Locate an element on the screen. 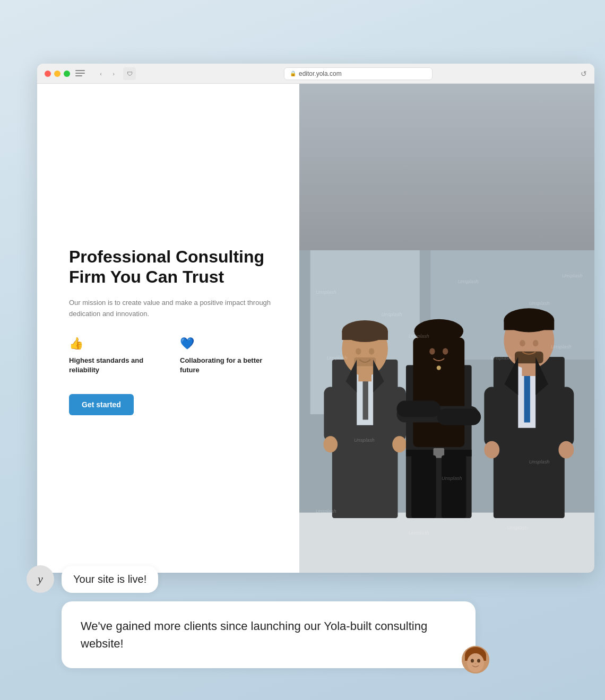 This screenshot has width=605, height=700. security-icon: 🛡 is located at coordinates (129, 74).